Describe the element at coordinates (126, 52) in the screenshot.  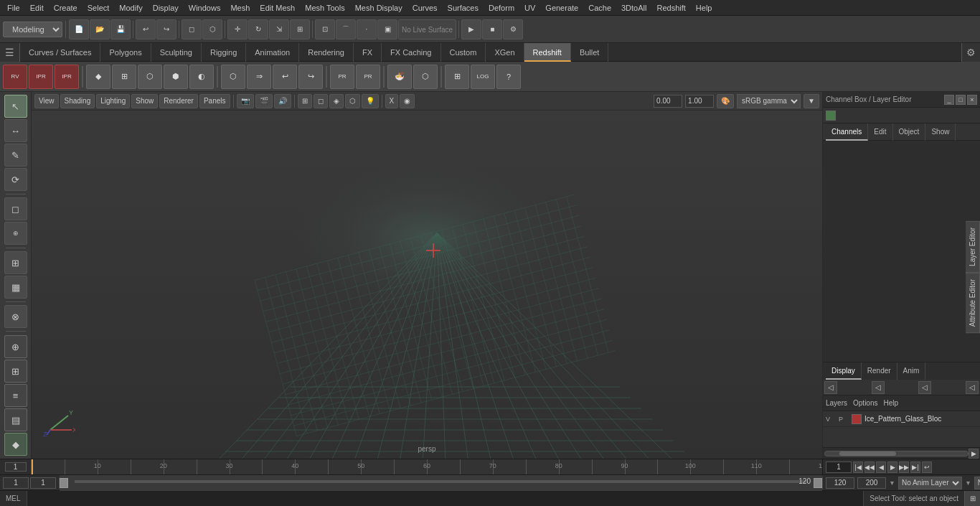
I see `tab-polygons: Polygons` at that location.